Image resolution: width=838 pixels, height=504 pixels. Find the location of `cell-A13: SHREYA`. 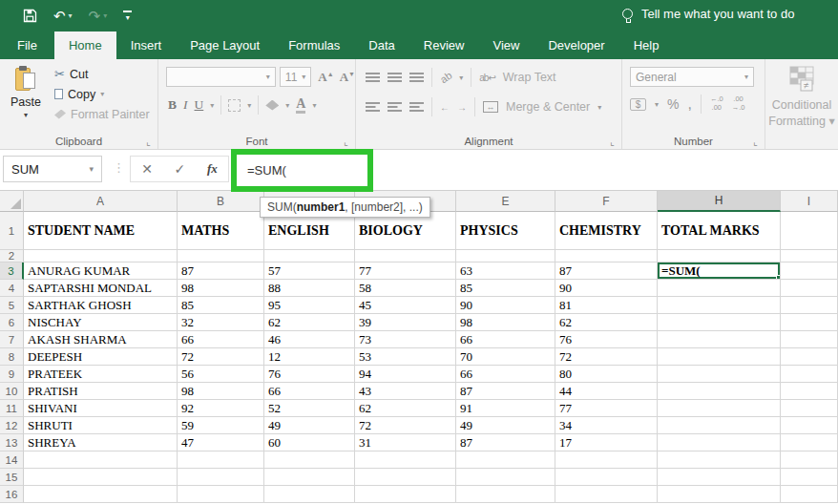

cell-A13: SHREYA is located at coordinates (101, 443).